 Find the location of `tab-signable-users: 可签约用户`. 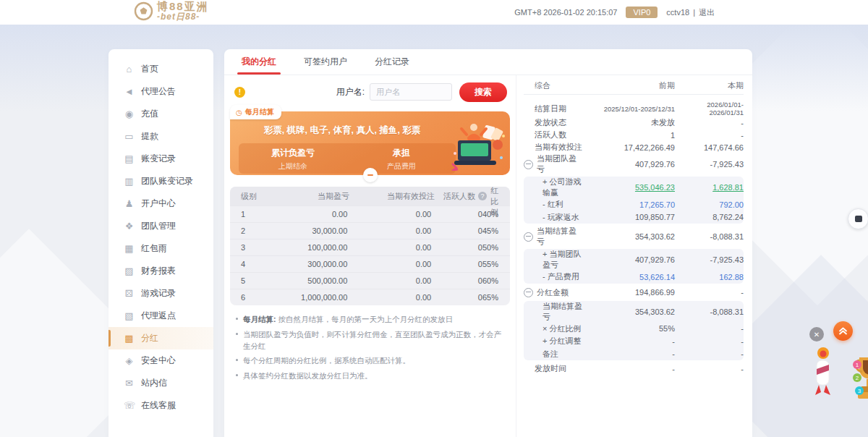

tab-signable-users: 可签约用户 is located at coordinates (326, 65).